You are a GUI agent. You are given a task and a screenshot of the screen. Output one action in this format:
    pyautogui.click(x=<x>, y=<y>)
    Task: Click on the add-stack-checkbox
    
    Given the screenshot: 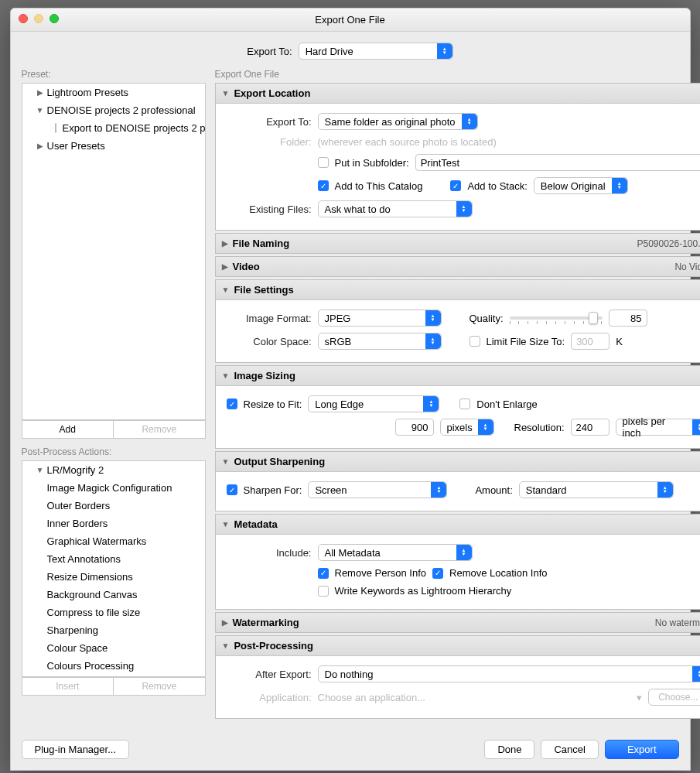 What is the action you would take?
    pyautogui.click(x=456, y=186)
    